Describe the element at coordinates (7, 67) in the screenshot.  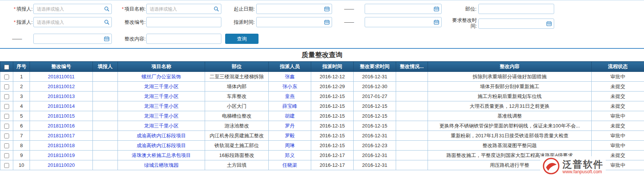
I see `select-all-checkbox` at that location.